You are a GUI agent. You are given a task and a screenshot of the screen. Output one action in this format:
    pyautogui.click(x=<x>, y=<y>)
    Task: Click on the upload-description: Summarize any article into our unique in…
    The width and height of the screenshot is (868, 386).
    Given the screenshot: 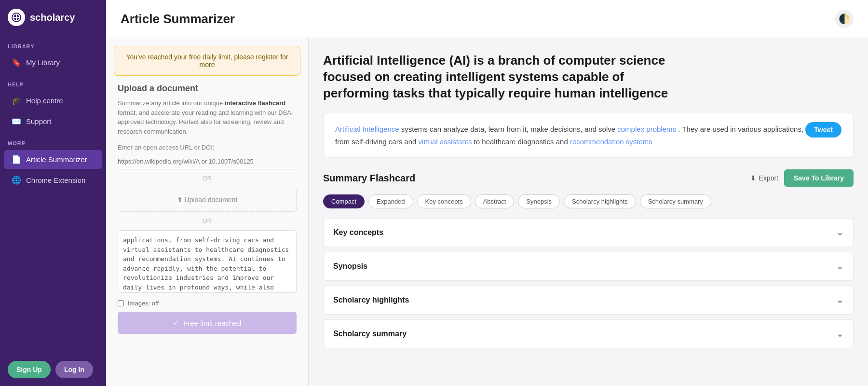 What is the action you would take?
    pyautogui.click(x=207, y=117)
    